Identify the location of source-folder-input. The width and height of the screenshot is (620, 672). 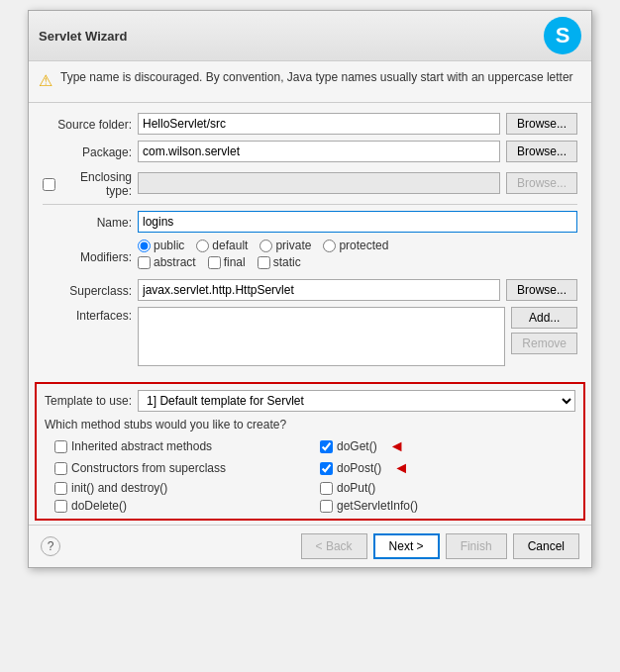
(319, 124).